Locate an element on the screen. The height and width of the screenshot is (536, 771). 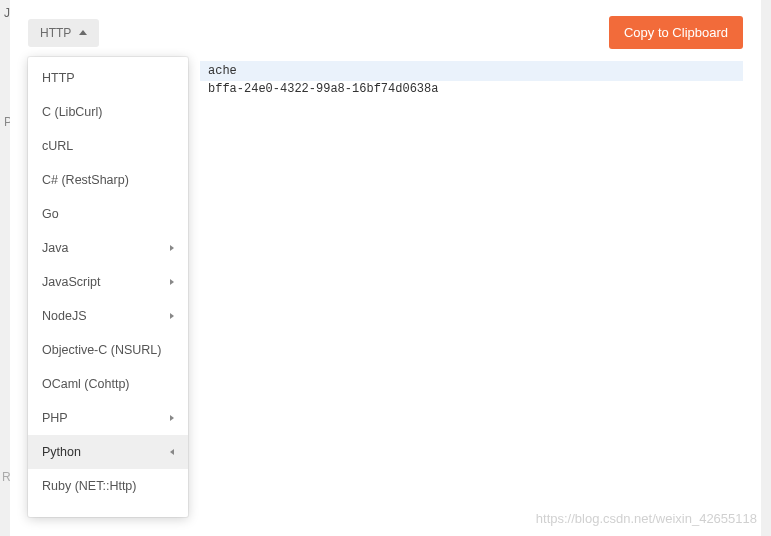
language-option-label: C# (RestSharp) is located at coordinates (86, 180).